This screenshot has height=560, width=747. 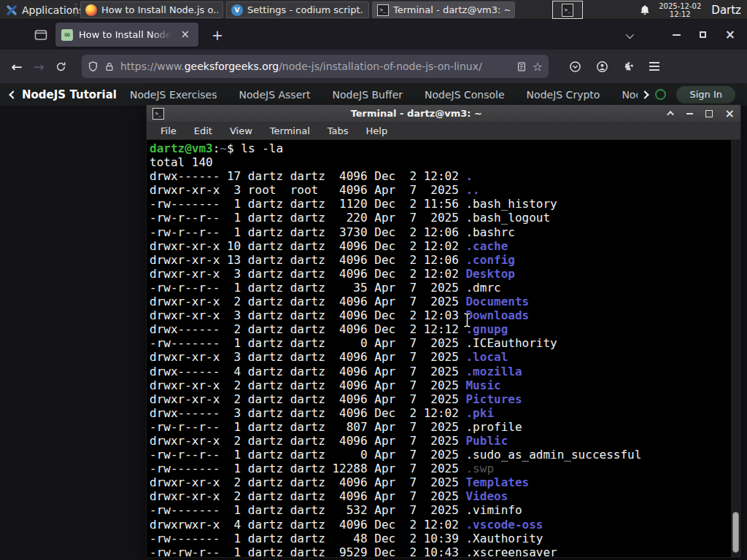 What do you see at coordinates (493, 427) in the screenshot?
I see `file-name: .profile` at bounding box center [493, 427].